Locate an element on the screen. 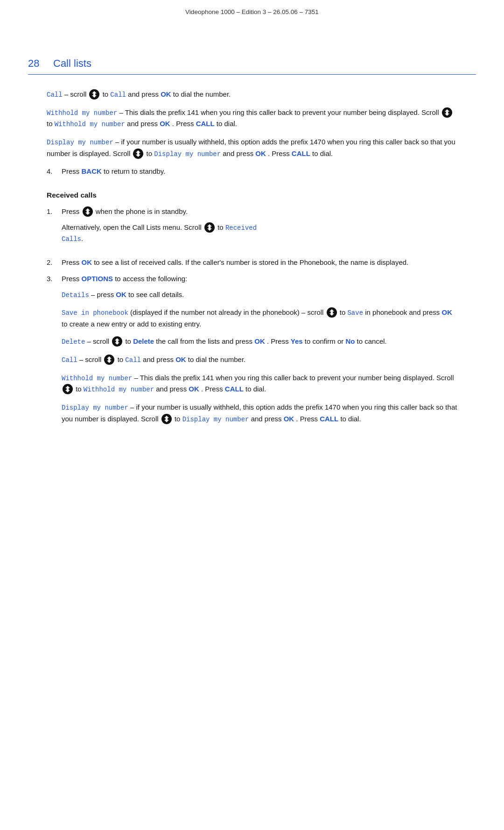 This screenshot has width=504, height=830. term-save-2: Save is located at coordinates (355, 313).